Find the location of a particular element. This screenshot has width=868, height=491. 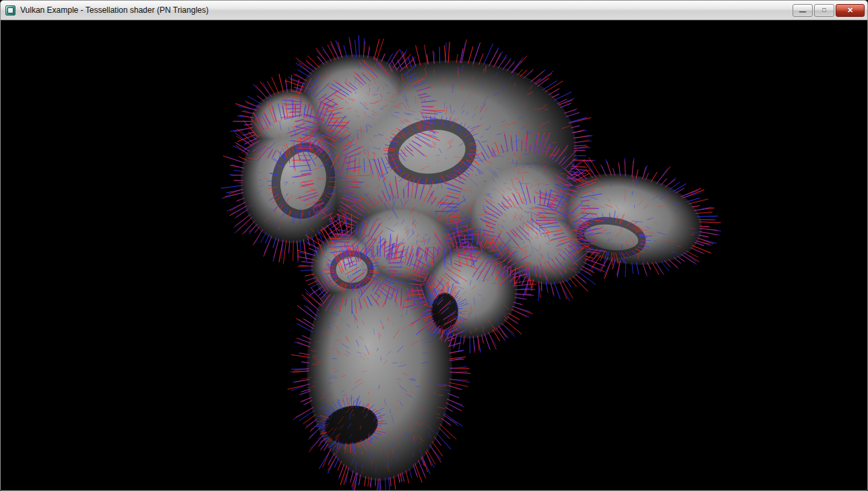

window-title: Vulkan Example - Tessellation shader (PN… is located at coordinates (115, 10).